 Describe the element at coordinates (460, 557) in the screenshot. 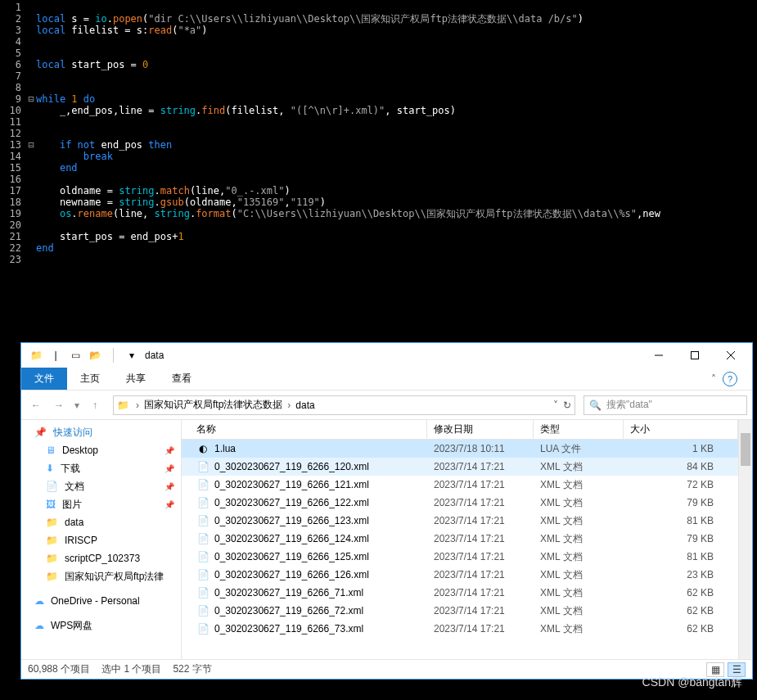

I see `table-row: 📄0_3020230627_119_6266_125.xml2023/7/14 …` at that location.